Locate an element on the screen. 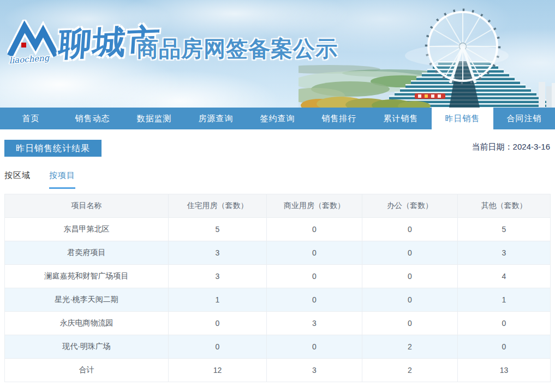 The height and width of the screenshot is (392, 555). banner-subtitle: 商品房网签备案公示 is located at coordinates (237, 49).